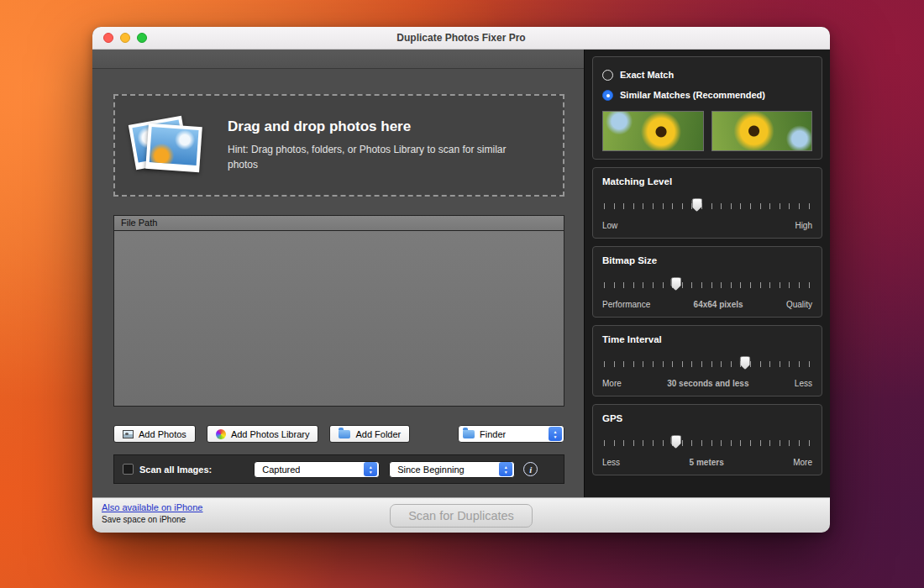  Describe the element at coordinates (707, 339) in the screenshot. I see `section-title: Time Interval` at that location.